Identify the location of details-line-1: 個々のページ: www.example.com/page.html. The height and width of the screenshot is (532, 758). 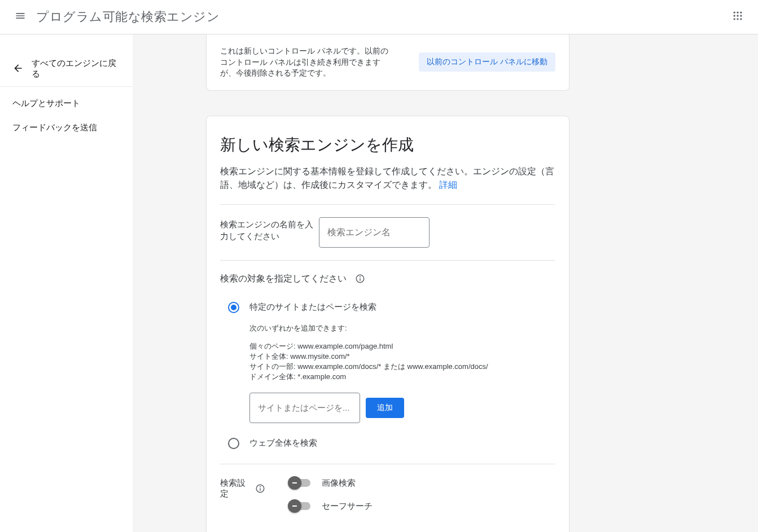
(402, 346).